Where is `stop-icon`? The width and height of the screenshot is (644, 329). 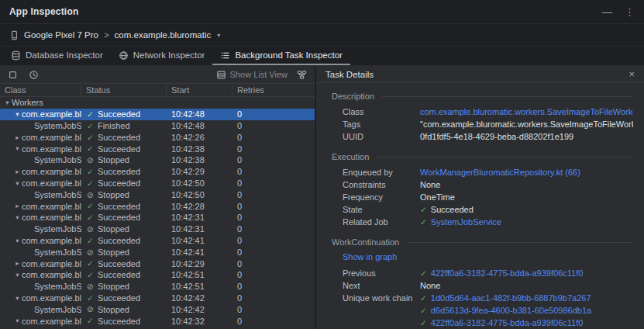 stop-icon is located at coordinates (12, 74).